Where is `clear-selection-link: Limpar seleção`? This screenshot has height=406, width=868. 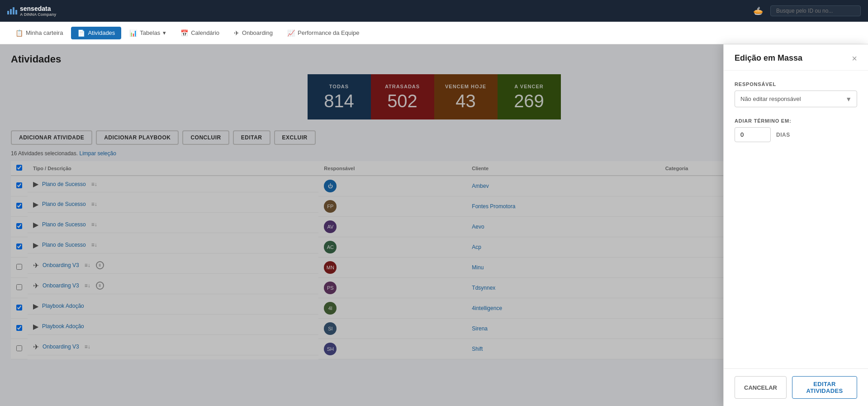
clear-selection-link: Limpar seleção is located at coordinates (98, 153).